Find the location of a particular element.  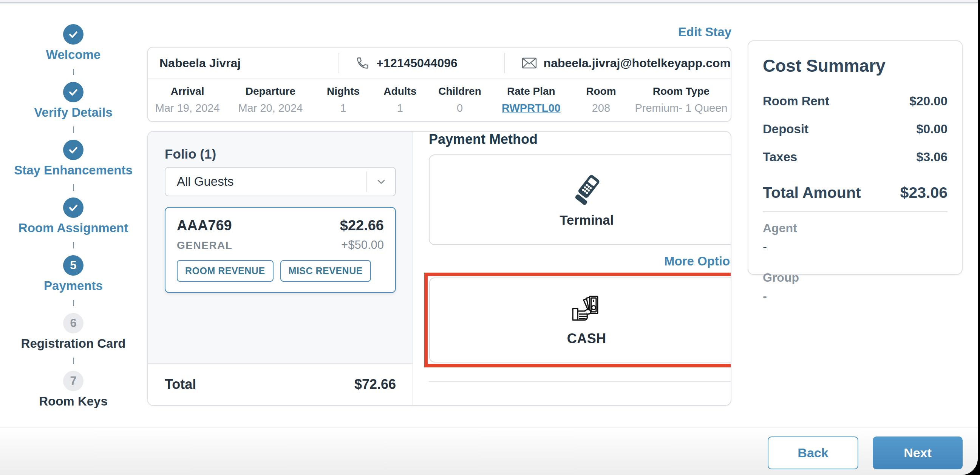

group-value: - is located at coordinates (855, 297).